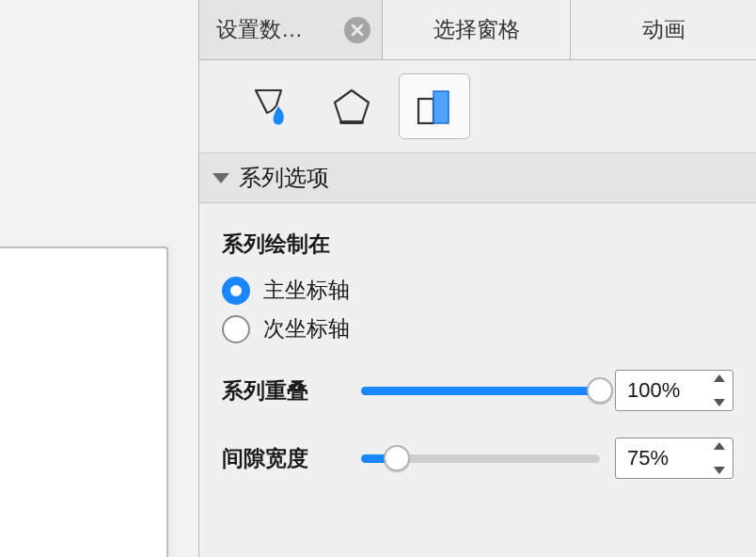 The height and width of the screenshot is (557, 756). Describe the element at coordinates (664, 30) in the screenshot. I see `tab-label: 动画` at that location.